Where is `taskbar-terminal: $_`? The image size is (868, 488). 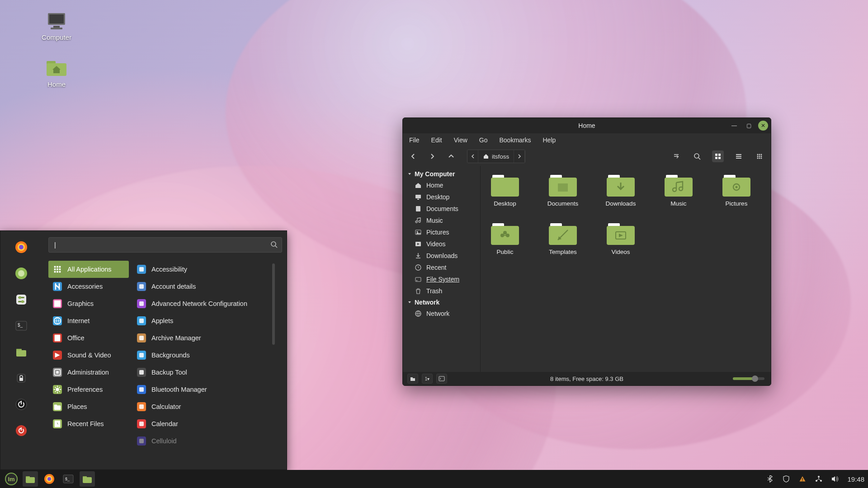 taskbar-terminal: $_ is located at coordinates (68, 479).